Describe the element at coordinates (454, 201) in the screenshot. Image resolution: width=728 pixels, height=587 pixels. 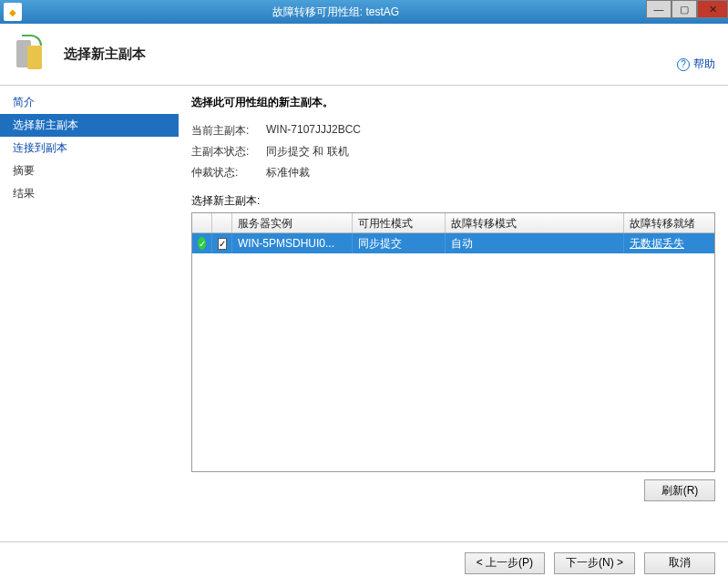
I see `select-replica-label: 选择新主副本:` at that location.